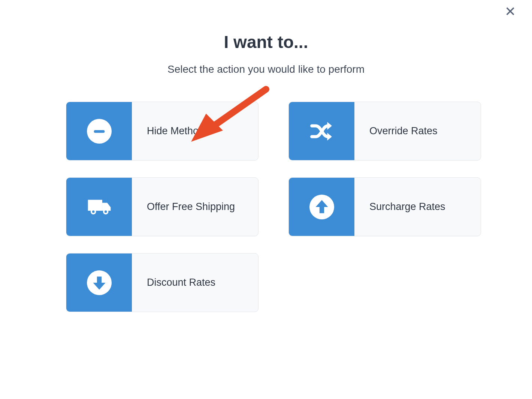 This screenshot has width=532, height=399. Describe the element at coordinates (162, 207) in the screenshot. I see `action-card-offer-free-shipping: Offer Free Shipping` at that location.